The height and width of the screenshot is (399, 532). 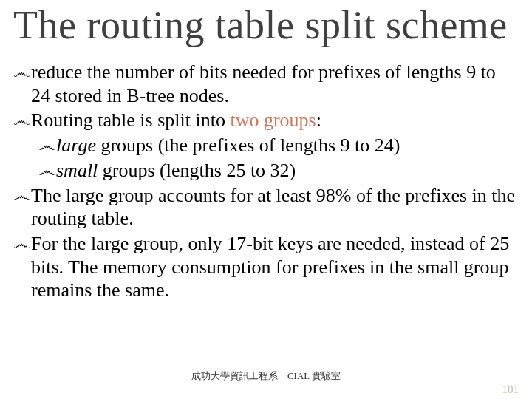 What do you see at coordinates (274, 120) in the screenshot?
I see `bullet-text: Routing table is split into two groups:` at bounding box center [274, 120].